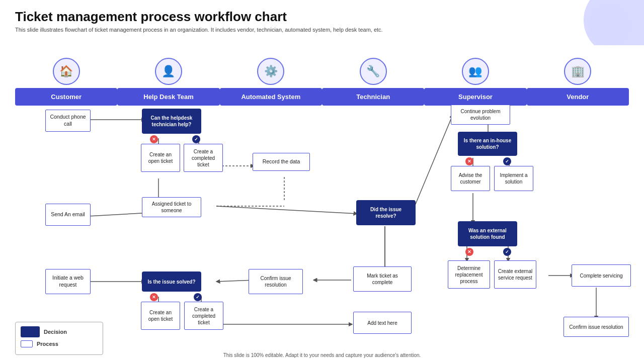  What do you see at coordinates (514, 178) in the screenshot?
I see `implement-solution-box: Implement a solution` at bounding box center [514, 178].